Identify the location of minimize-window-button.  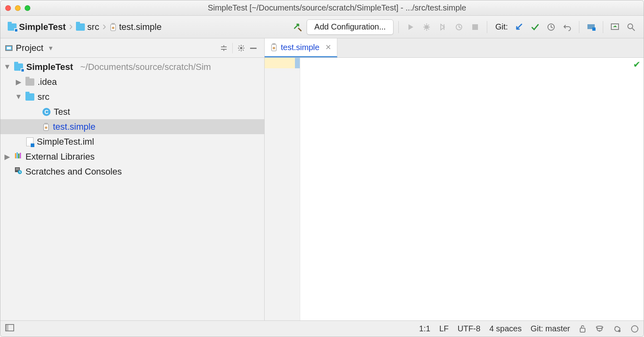
(18, 8).